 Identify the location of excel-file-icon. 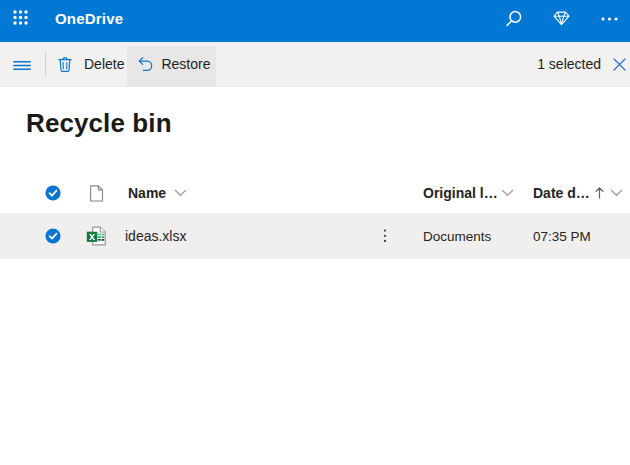
(96, 236).